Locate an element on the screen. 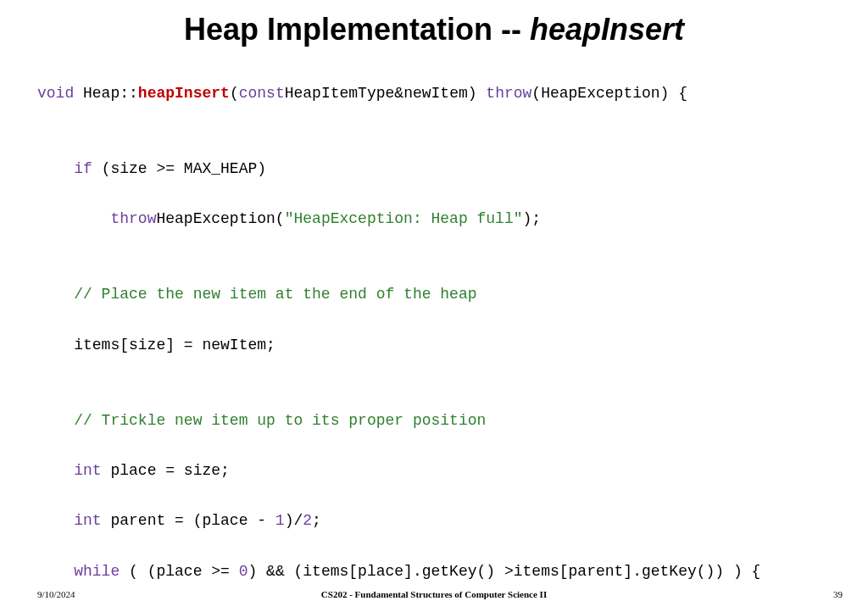 Image resolution: width=868 pixels, height=601 pixels. slide-title: Heap Implementation -- heapInsert is located at coordinates (434, 28).